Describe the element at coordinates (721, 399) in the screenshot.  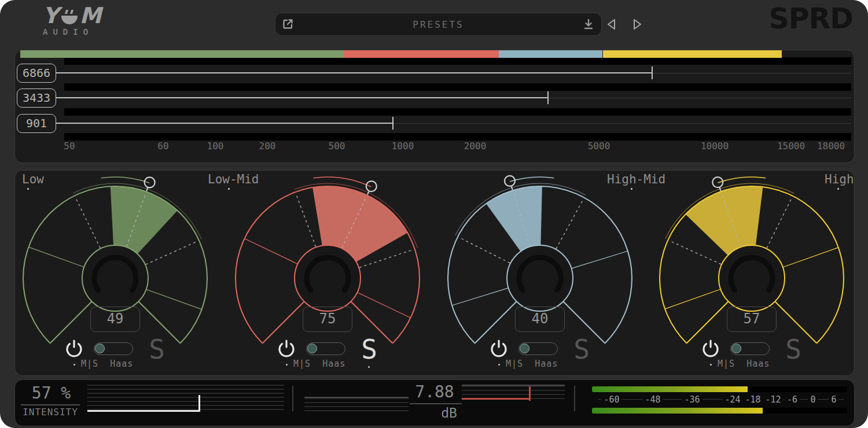
I see `meter-scale-line` at that location.